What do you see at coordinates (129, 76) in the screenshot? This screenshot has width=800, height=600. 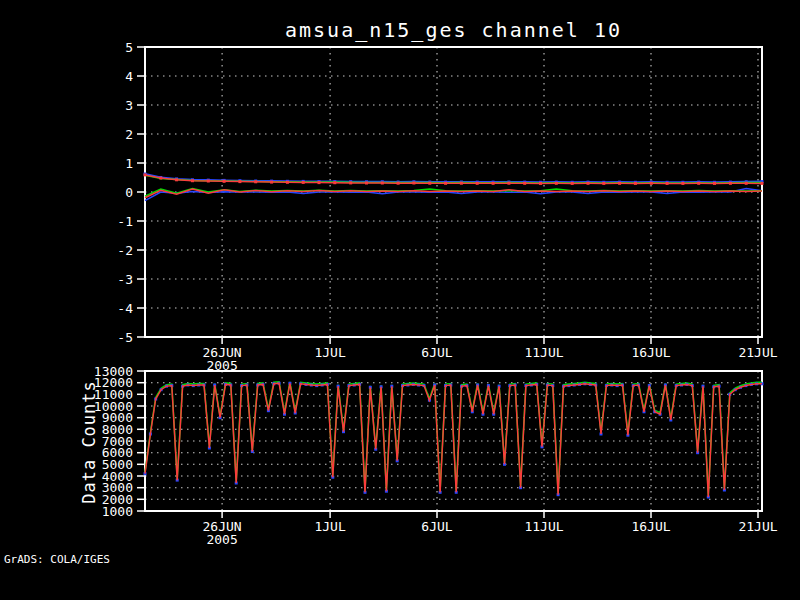 I see `y-tick-label: 4` at bounding box center [129, 76].